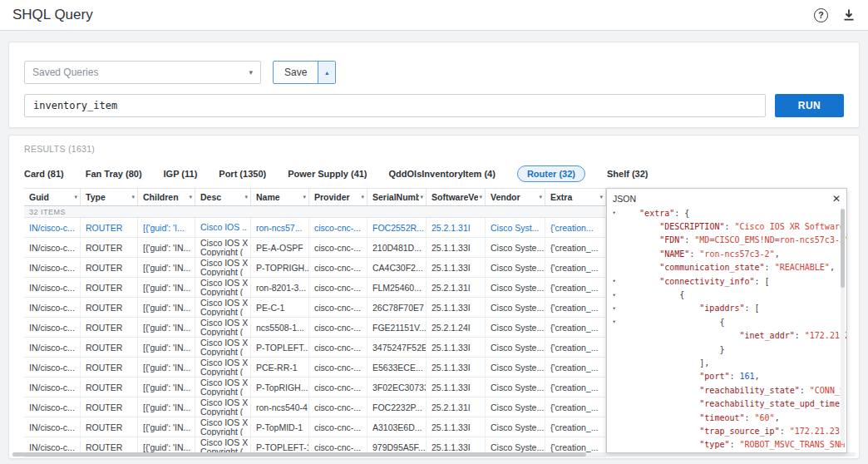 The image size is (868, 464). What do you see at coordinates (166, 228) in the screenshot?
I see `cell-children: [{'guid': 'I...` at bounding box center [166, 228].